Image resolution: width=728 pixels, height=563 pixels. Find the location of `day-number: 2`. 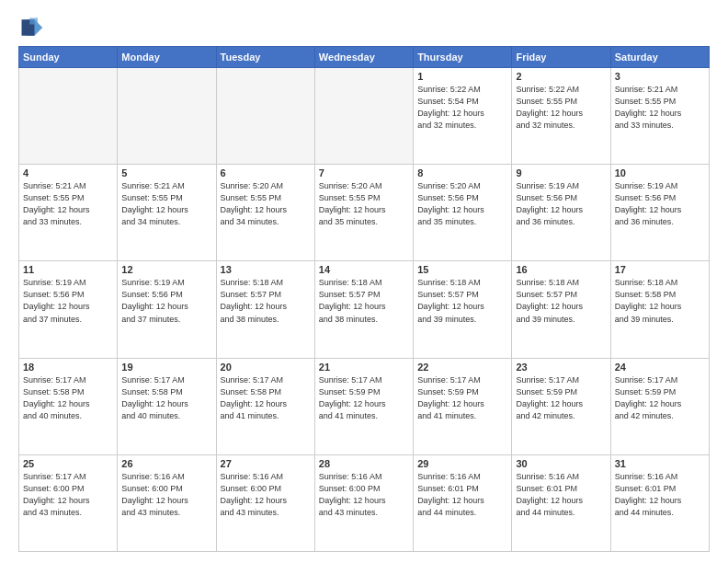

day-number: 2 is located at coordinates (561, 76).